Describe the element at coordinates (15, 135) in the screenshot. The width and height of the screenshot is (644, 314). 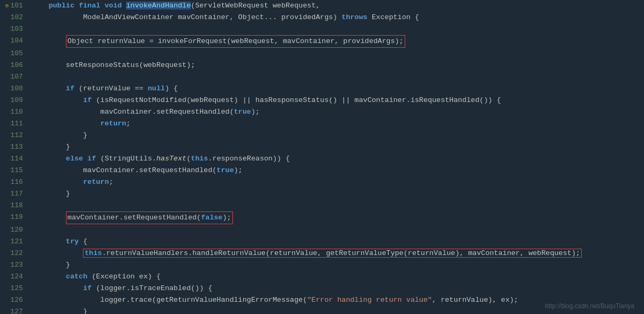
I see `line-number: 112` at that location.